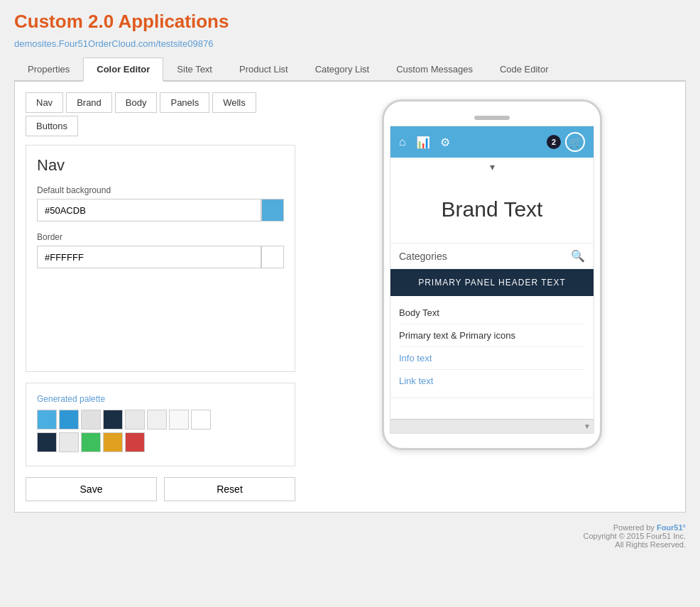  What do you see at coordinates (136, 102) in the screenshot?
I see `subtab-body: Body` at bounding box center [136, 102].